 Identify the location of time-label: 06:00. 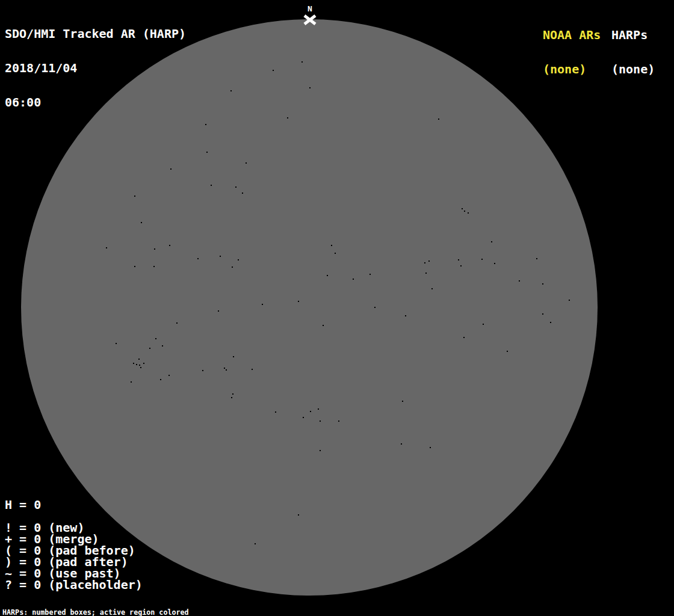
(95, 102).